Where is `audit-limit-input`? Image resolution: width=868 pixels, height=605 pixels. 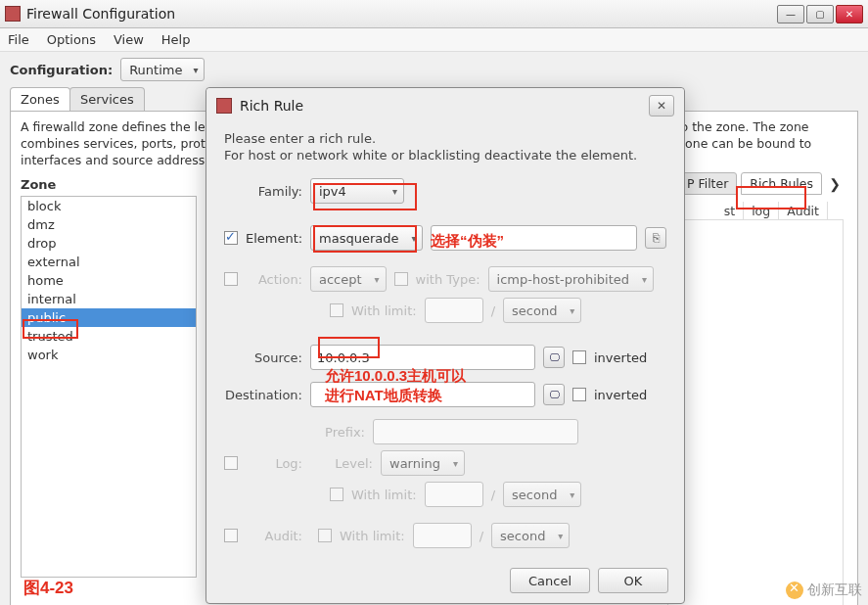 audit-limit-input is located at coordinates (442, 535).